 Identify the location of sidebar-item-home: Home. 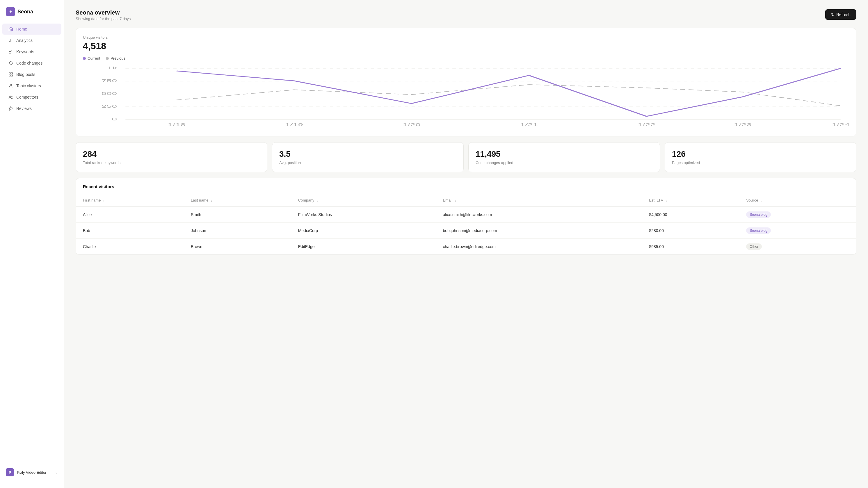
(32, 29).